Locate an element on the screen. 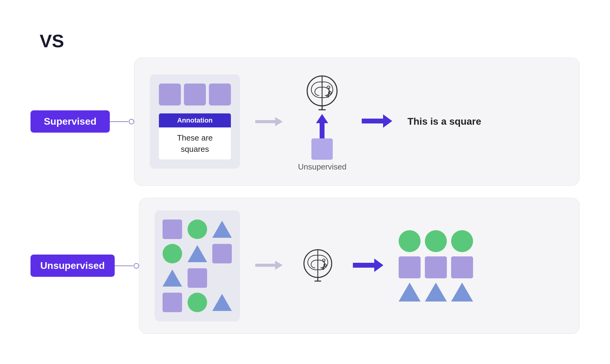  shapes-grid is located at coordinates (197, 266).